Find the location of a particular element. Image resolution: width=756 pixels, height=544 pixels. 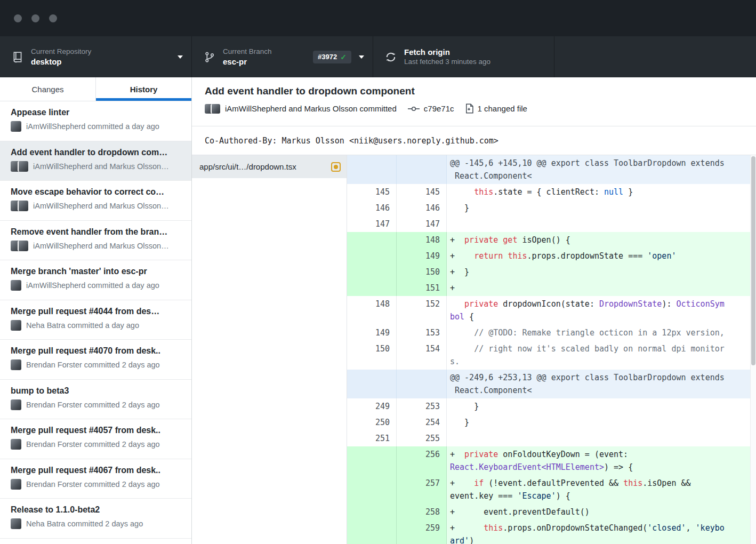

window-titlebar is located at coordinates (378, 18).